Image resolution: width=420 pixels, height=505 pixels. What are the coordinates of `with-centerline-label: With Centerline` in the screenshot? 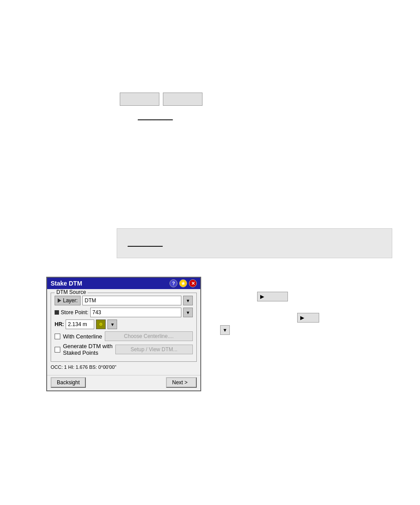 It's located at (83, 337).